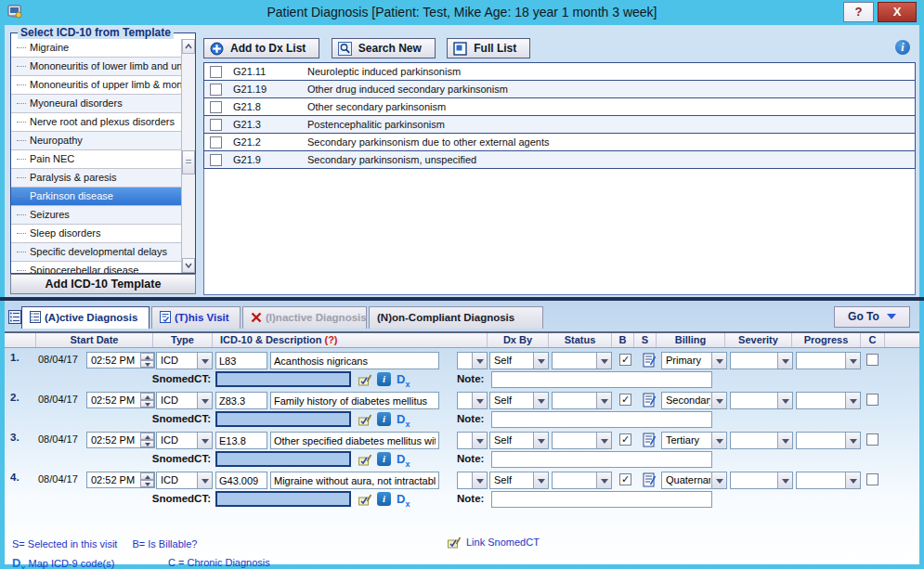 The height and width of the screenshot is (569, 924). I want to click on icd-result-row: G21.3Postencephalitic parkinsonism, so click(559, 124).